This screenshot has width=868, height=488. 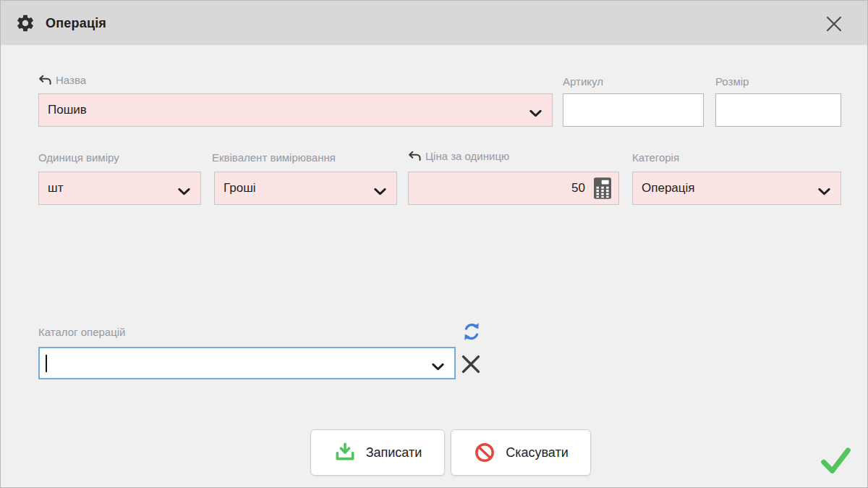 I want to click on equivalent-combobox: Гроші, so click(x=305, y=188).